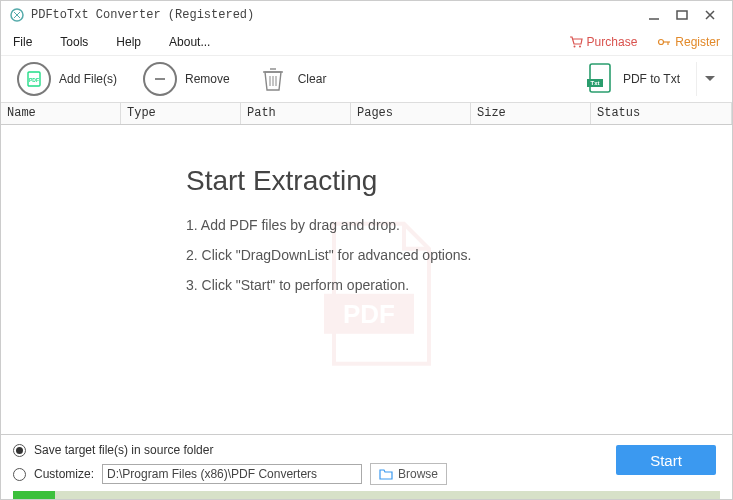 The width and height of the screenshot is (733, 500). What do you see at coordinates (186, 79) in the screenshot?
I see `remove-button: Remove` at bounding box center [186, 79].